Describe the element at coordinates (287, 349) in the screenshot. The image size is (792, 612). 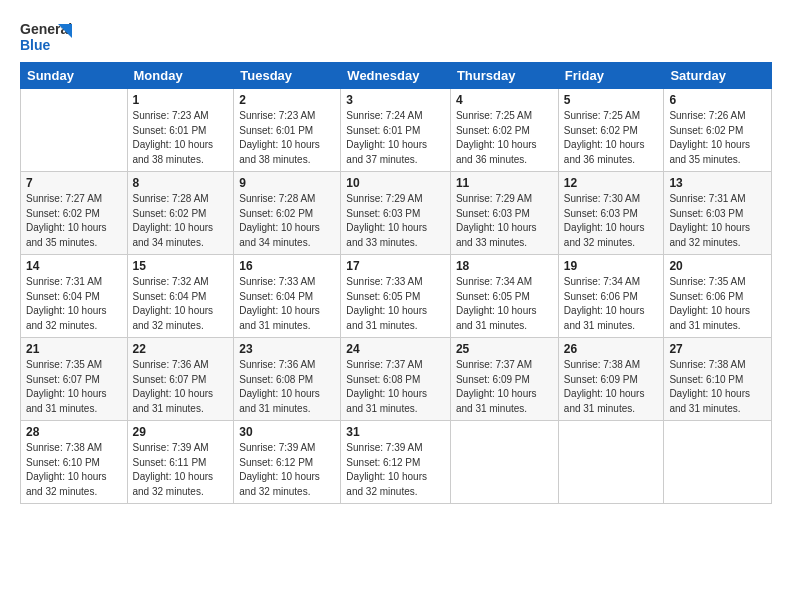
I see `day-number: 23` at that location.